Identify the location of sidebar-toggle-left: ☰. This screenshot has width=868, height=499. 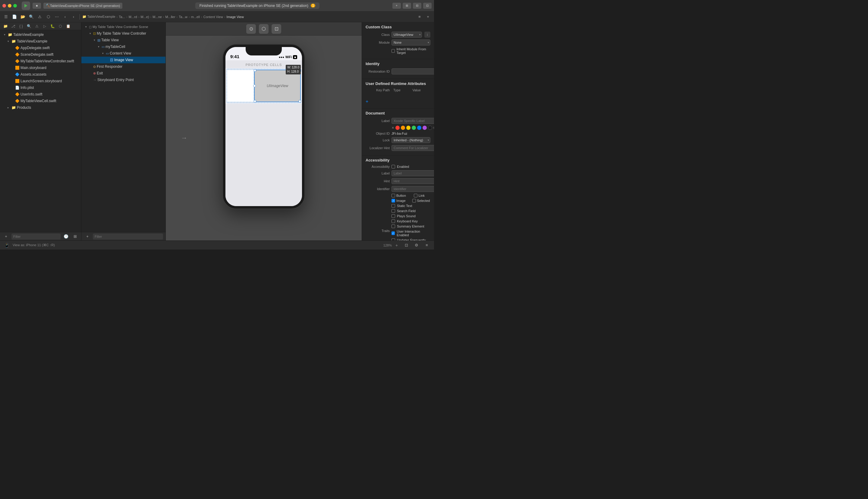
(6, 17).